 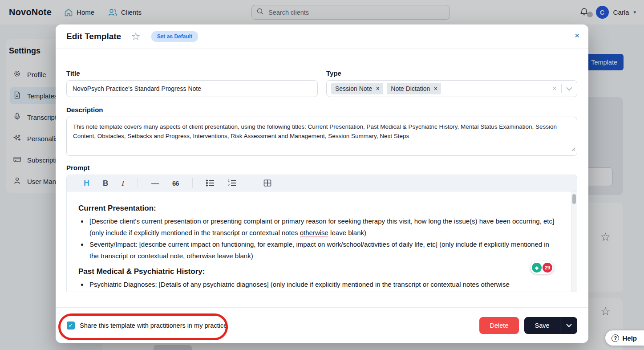 What do you see at coordinates (105, 183) in the screenshot?
I see `bold-button: B` at bounding box center [105, 183].